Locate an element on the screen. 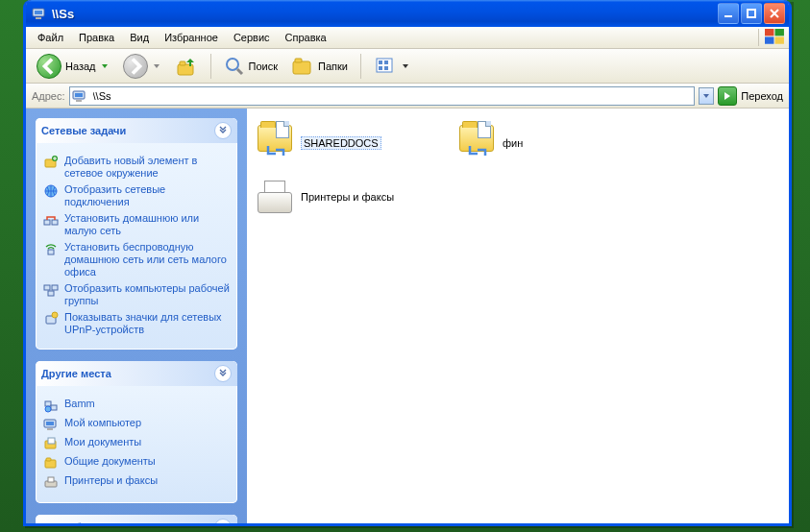 The height and width of the screenshot is (532, 810). task-label: Отобразить сетевые подключения is located at coordinates (147, 196).